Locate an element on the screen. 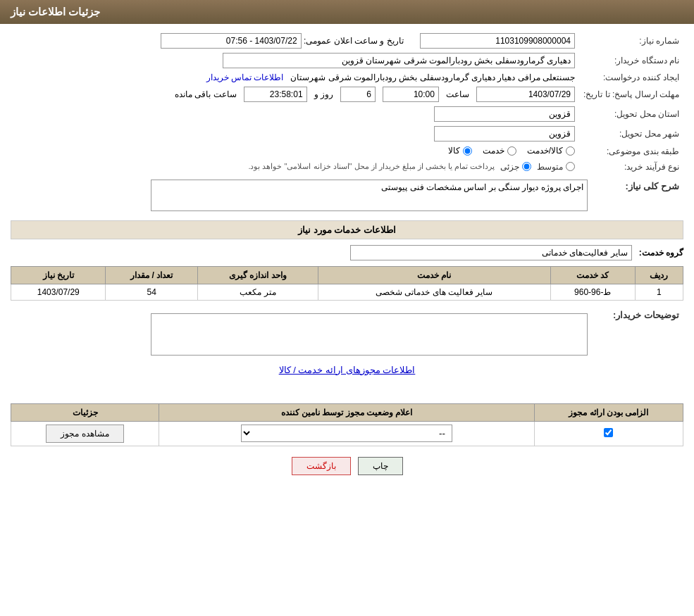 The height and width of the screenshot is (616, 694). city-input: قزوین is located at coordinates (504, 134).